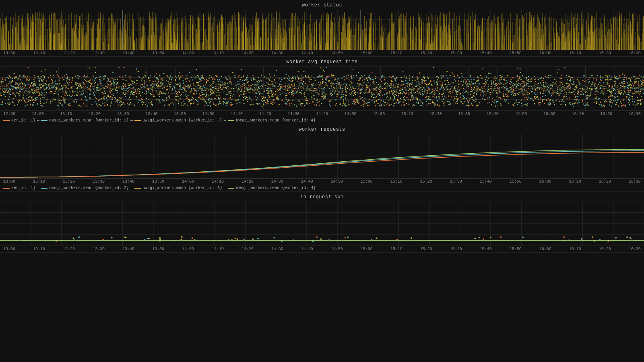 The width and height of the screenshot is (644, 362). Describe the element at coordinates (272, 121) in the screenshot. I see `legend-item-4: uwsgi_workers.mean {worker_id: 4}` at that location.